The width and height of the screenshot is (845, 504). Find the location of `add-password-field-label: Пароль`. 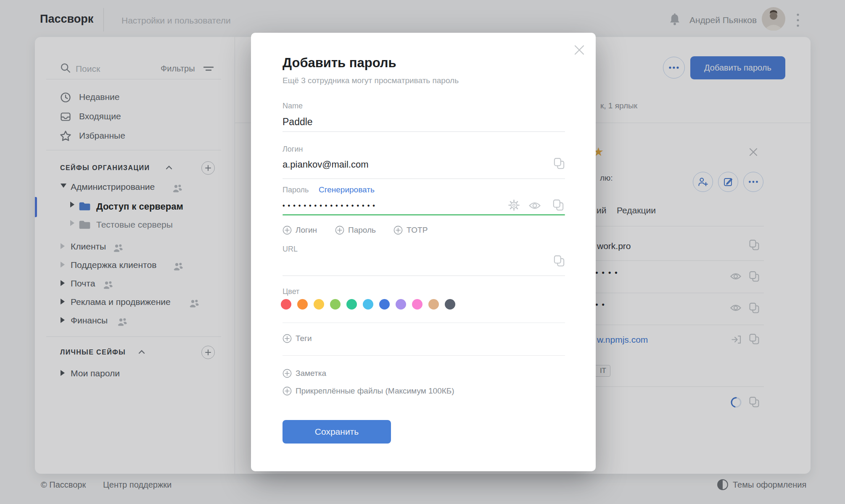

add-password-field-label: Пароль is located at coordinates (362, 230).